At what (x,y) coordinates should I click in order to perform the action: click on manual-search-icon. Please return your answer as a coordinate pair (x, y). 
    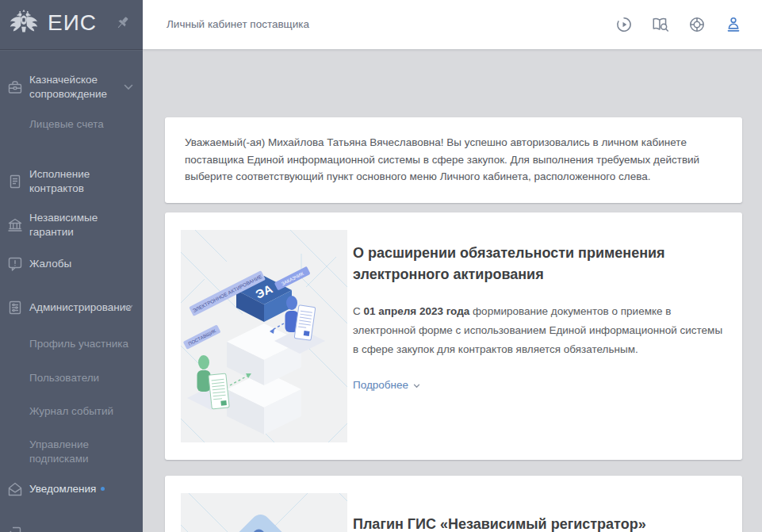
    Looking at the image, I should click on (661, 25).